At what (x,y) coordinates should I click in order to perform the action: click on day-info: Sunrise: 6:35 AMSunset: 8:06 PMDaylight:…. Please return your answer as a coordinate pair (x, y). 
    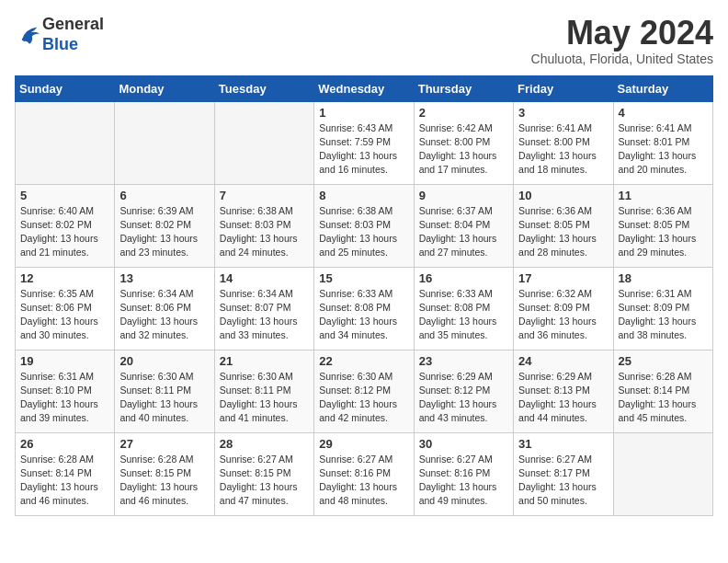
    Looking at the image, I should click on (64, 315).